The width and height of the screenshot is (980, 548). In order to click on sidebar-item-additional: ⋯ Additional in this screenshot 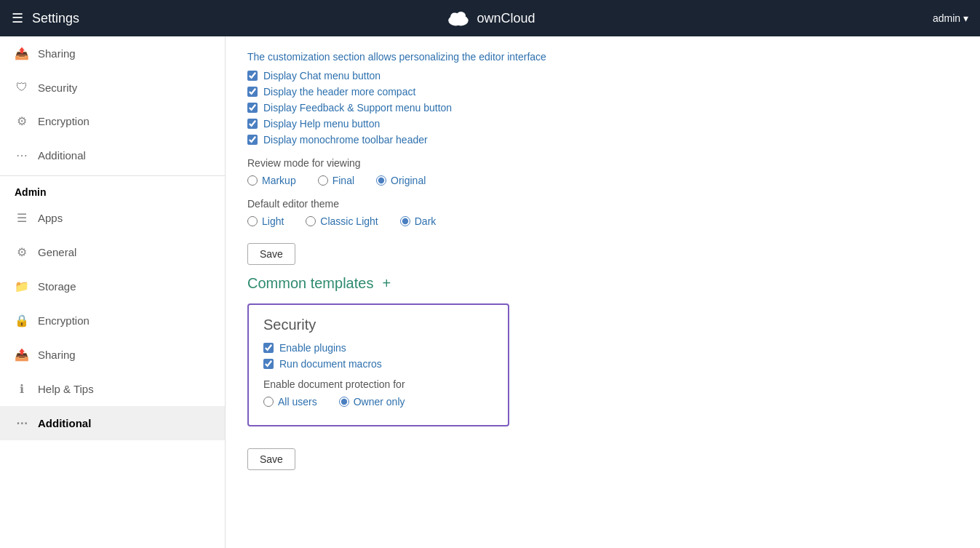, I will do `click(112, 156)`.